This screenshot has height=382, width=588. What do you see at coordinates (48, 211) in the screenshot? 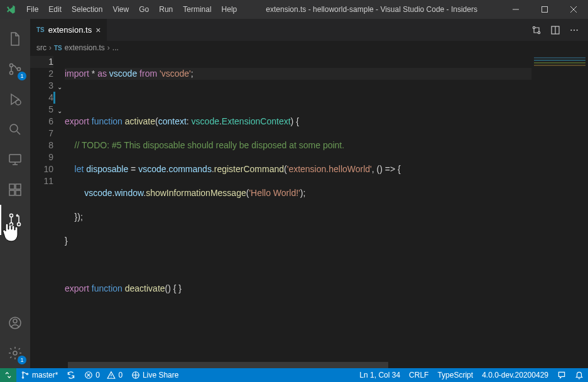
I see `line-number-gutter: 1 2 3⌄ 4 5⌄ 6 7 8 9 10 11` at bounding box center [48, 211].